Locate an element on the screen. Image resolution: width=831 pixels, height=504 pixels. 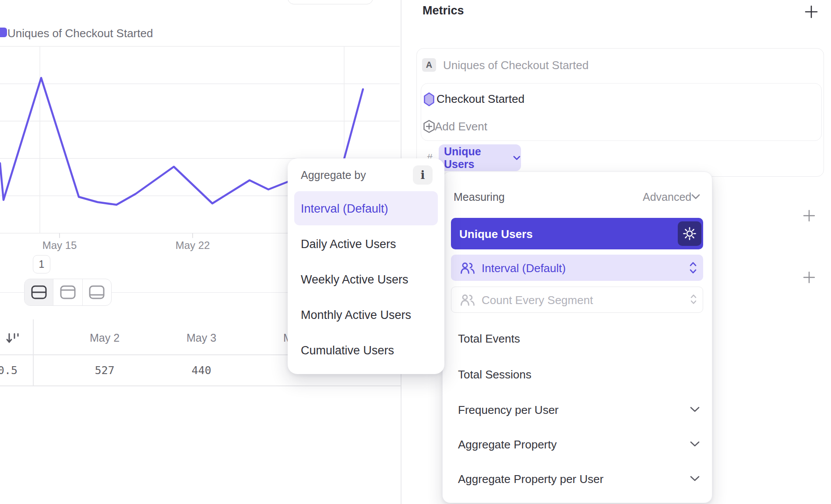
layout-table-only-icon is located at coordinates (97, 292).